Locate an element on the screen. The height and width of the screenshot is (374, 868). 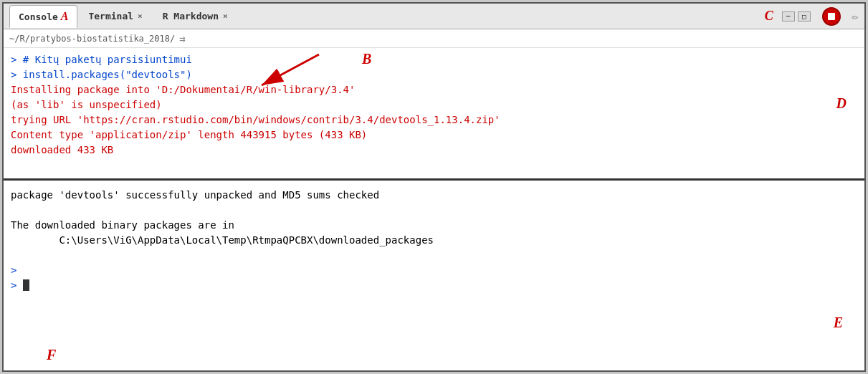
annotation-f-label: F is located at coordinates (52, 355).